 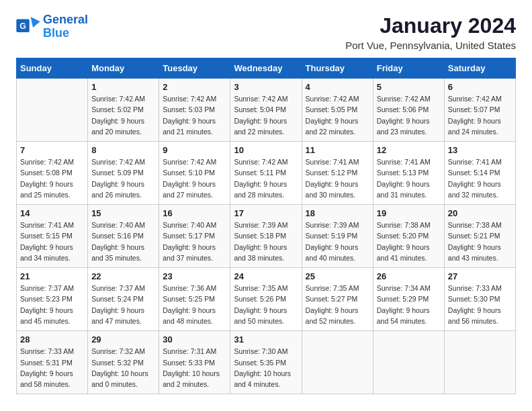 What do you see at coordinates (266, 363) in the screenshot?
I see `calendar-cell: 31Sunrise: 7:30 AM Sunset: 5:35 PM Dayli…` at bounding box center [266, 363].